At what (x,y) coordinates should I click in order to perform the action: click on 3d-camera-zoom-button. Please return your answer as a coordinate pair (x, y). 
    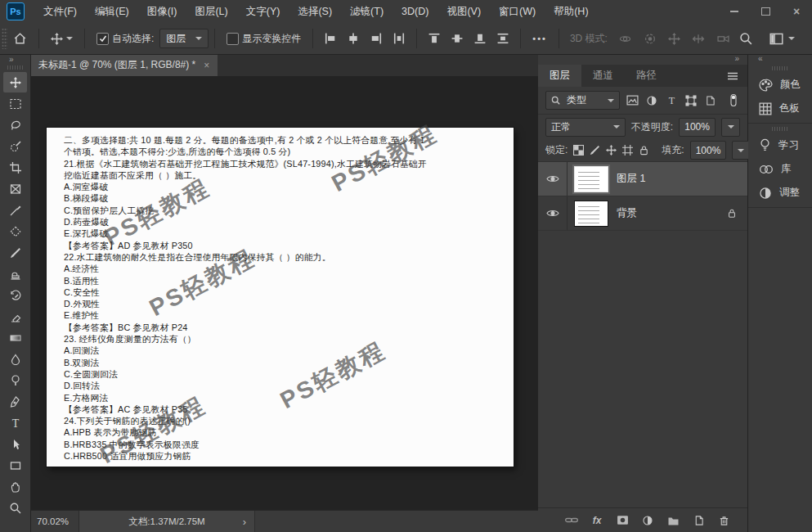
    Looking at the image, I should click on (723, 38).